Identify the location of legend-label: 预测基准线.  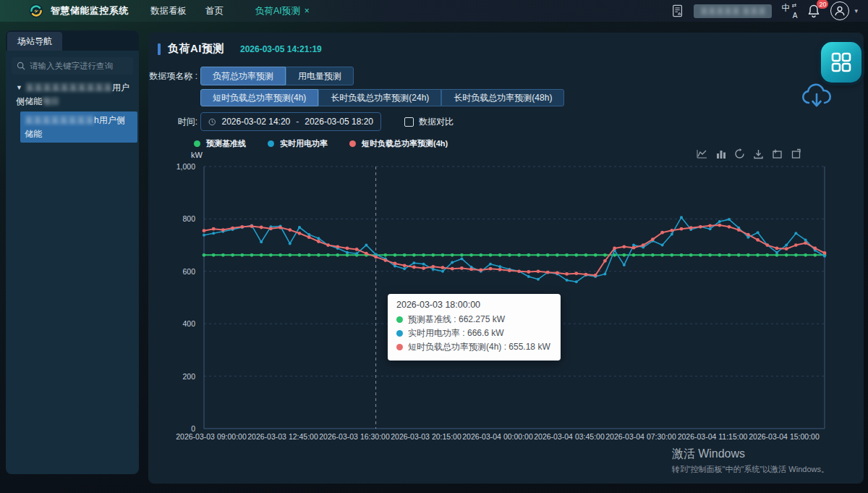
(226, 143).